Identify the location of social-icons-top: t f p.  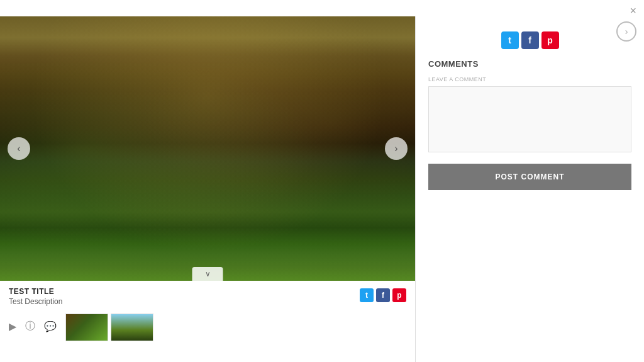
(530, 40).